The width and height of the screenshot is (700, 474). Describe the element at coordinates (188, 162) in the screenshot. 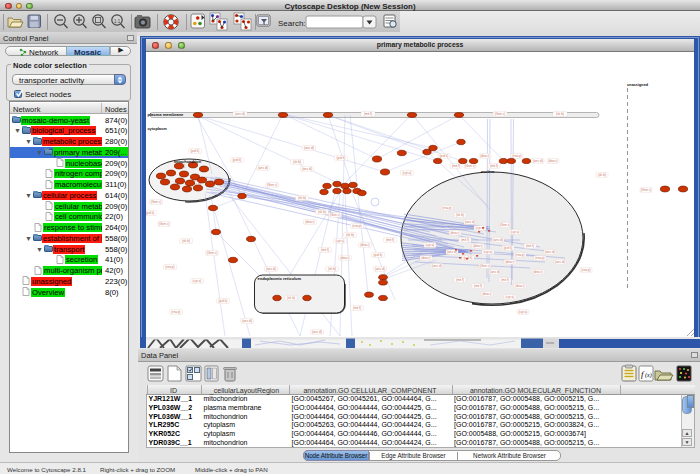

I see `svg-text: mitochondrion` at that location.